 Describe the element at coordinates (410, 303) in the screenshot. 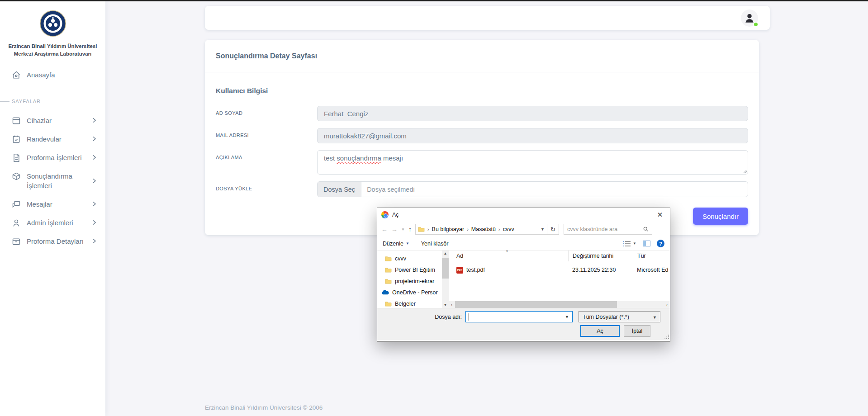

I see `tree-item-belgeler: Belgeler` at that location.